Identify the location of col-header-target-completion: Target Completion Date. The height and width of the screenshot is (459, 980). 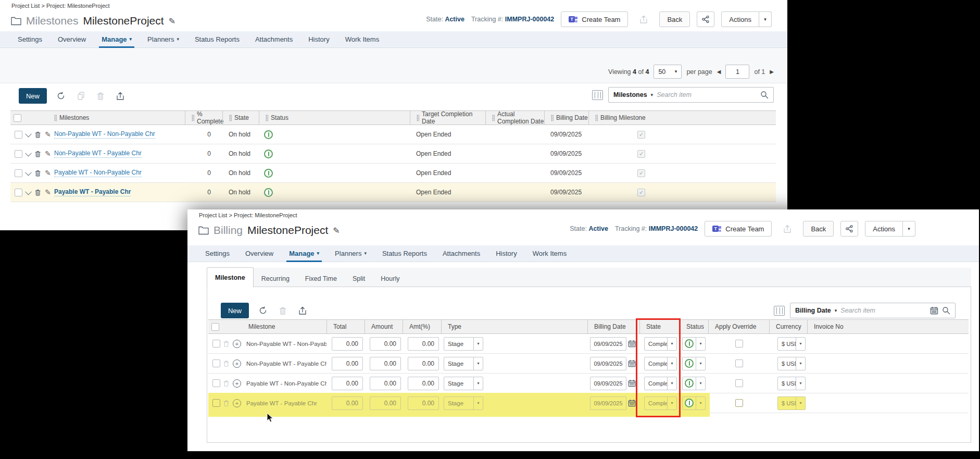
(448, 118).